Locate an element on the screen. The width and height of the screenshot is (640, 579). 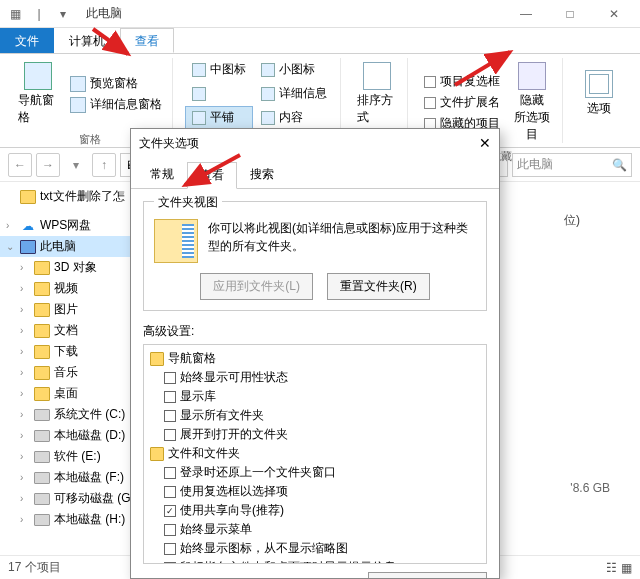
adv-item-label: 导航窗格 is located at coordinates (192, 358).